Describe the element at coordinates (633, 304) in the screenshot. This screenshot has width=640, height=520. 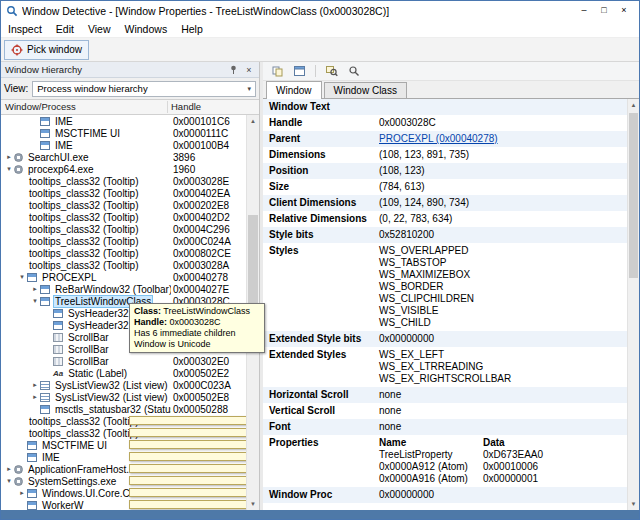
I see `properties-scrollbar: ▲ ▼` at that location.